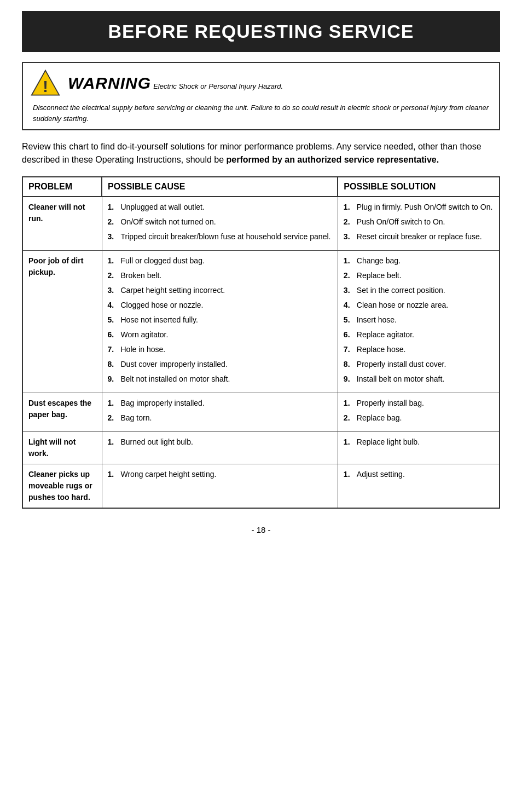  I want to click on cause-item: 6.Worn agitator., so click(220, 335).